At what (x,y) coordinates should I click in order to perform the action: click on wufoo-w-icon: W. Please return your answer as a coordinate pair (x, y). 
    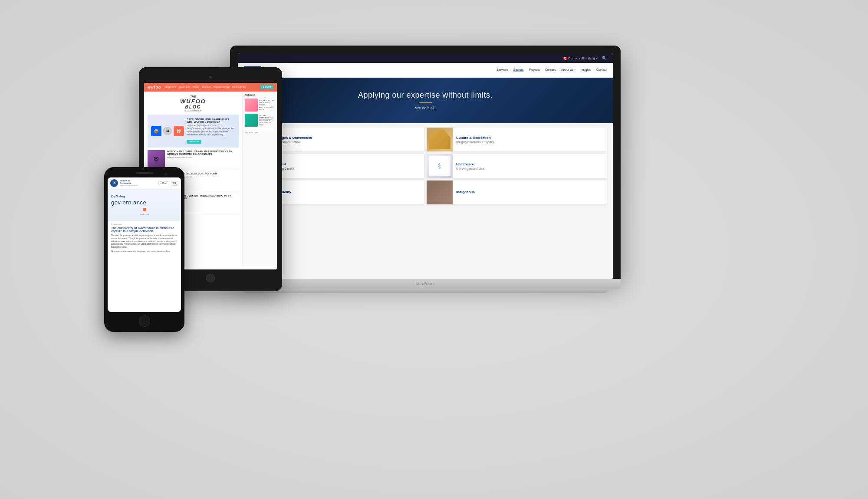
    Looking at the image, I should click on (179, 131).